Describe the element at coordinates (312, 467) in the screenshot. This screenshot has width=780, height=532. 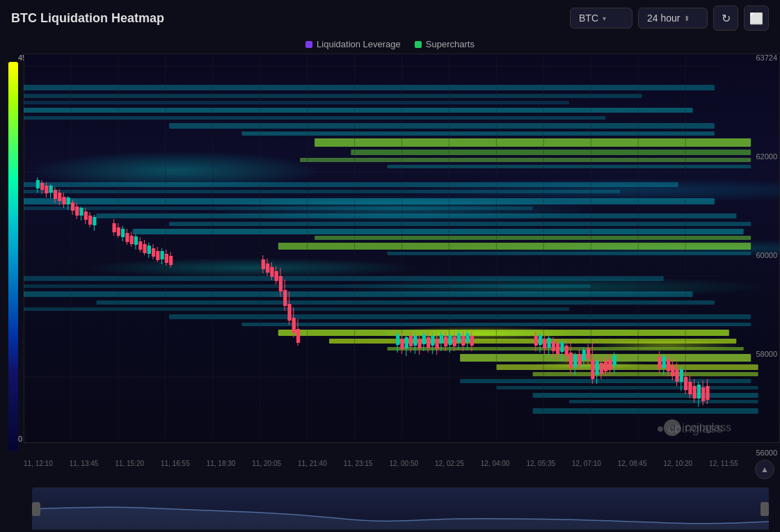
I see `time-label-6: 11, 21:40` at that location.